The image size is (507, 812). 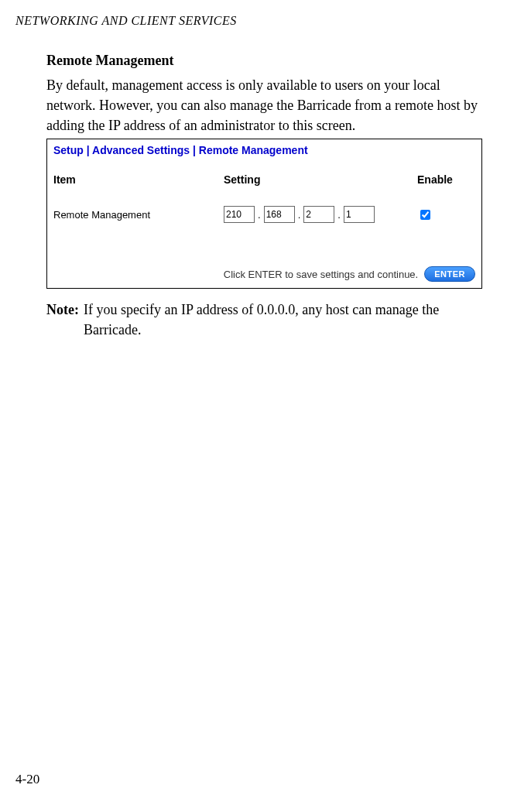 What do you see at coordinates (320, 274) in the screenshot?
I see `footer-text: Click ENTER to save settings and continu…` at bounding box center [320, 274].